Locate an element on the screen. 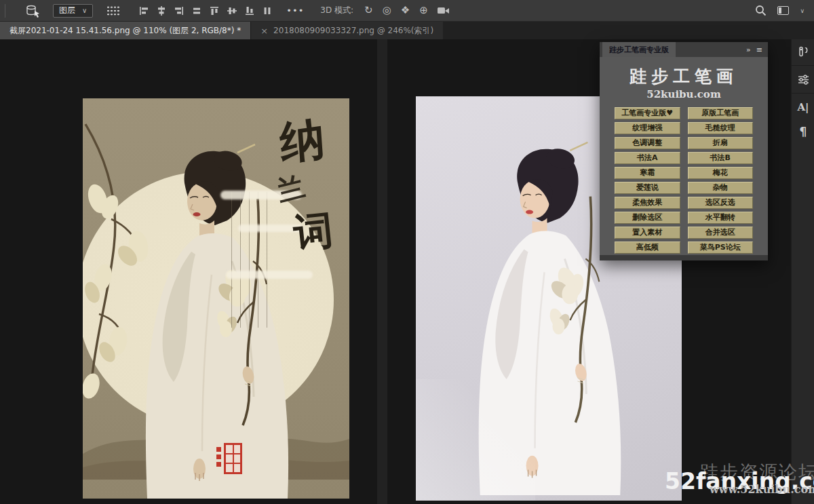  panel-tab: 跬步工笔画专业版 is located at coordinates (639, 50).